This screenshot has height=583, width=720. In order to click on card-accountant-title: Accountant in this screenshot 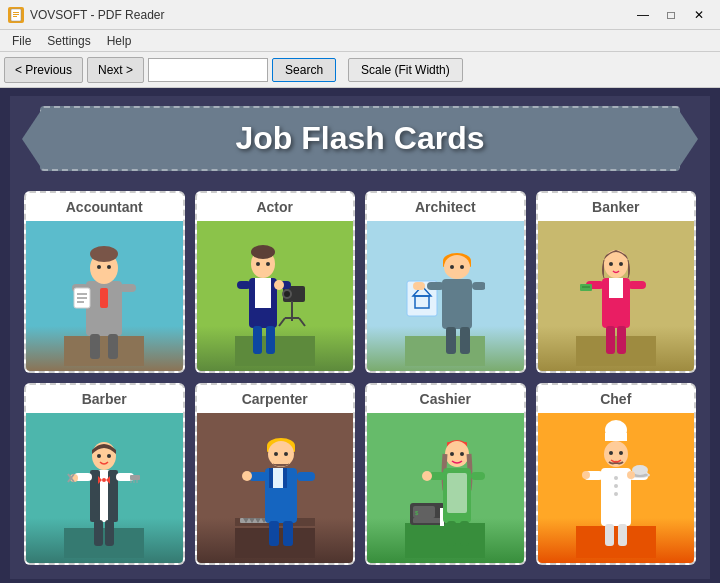, I will do `click(104, 207)`.